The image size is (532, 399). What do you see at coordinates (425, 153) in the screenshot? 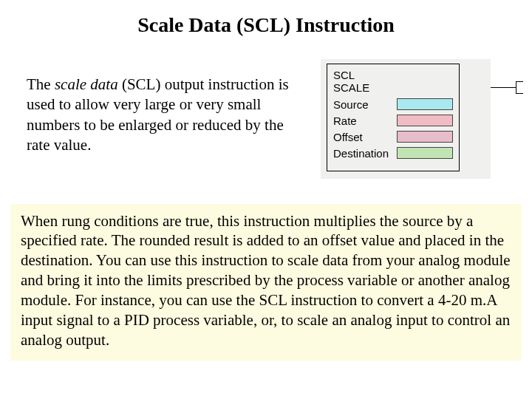
I see `destination-field-icon` at bounding box center [425, 153].